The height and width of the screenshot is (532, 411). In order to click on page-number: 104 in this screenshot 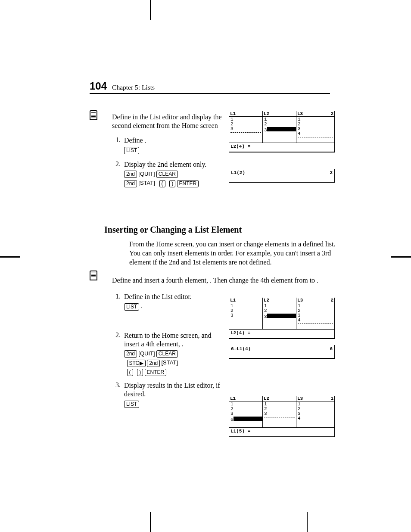, I will do `click(98, 86)`.